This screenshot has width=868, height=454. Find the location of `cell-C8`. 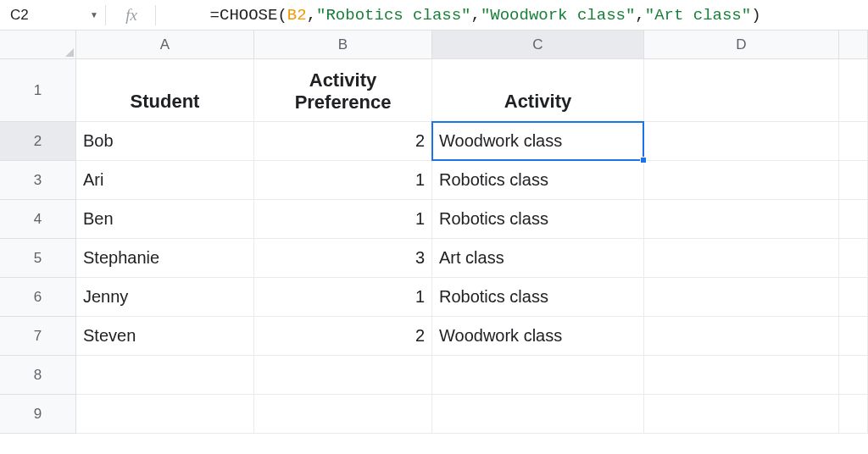

cell-C8 is located at coordinates (538, 375).